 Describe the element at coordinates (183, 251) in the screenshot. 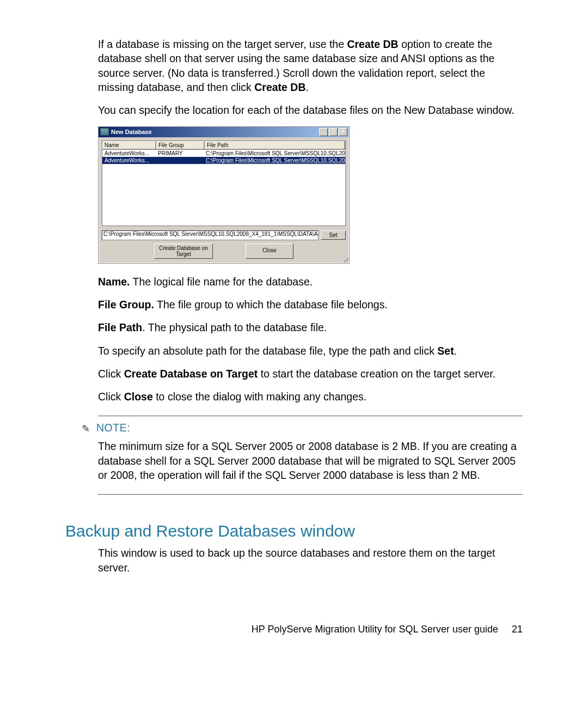

I see `create-database-button: Create Database on Target` at that location.